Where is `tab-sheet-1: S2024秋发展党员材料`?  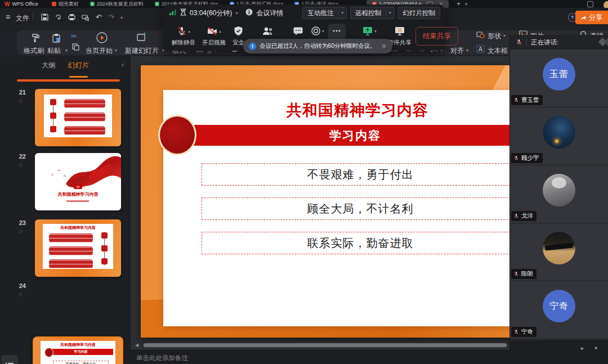
tab-sheet-1: S2024秋发展党员材料 is located at coordinates (117, 4).